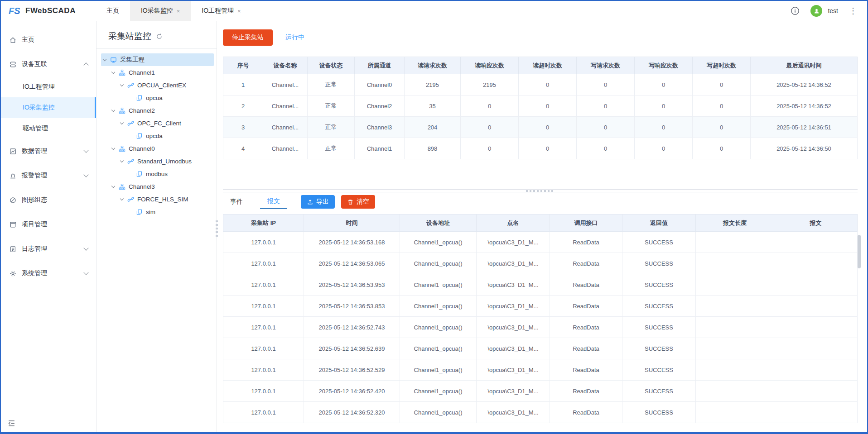  I want to click on splitter-grip-icon, so click(540, 191).